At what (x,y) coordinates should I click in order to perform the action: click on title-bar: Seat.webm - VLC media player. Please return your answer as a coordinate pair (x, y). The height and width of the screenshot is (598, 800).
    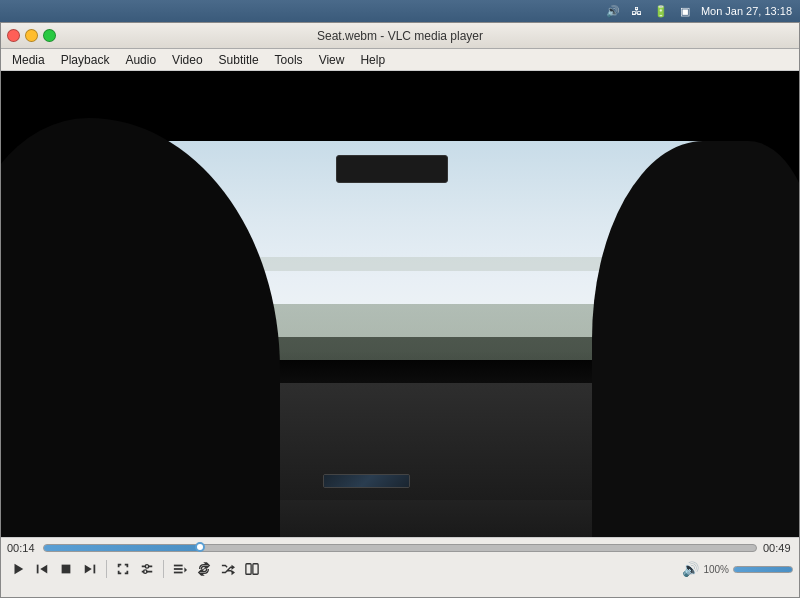
    Looking at the image, I should click on (400, 36).